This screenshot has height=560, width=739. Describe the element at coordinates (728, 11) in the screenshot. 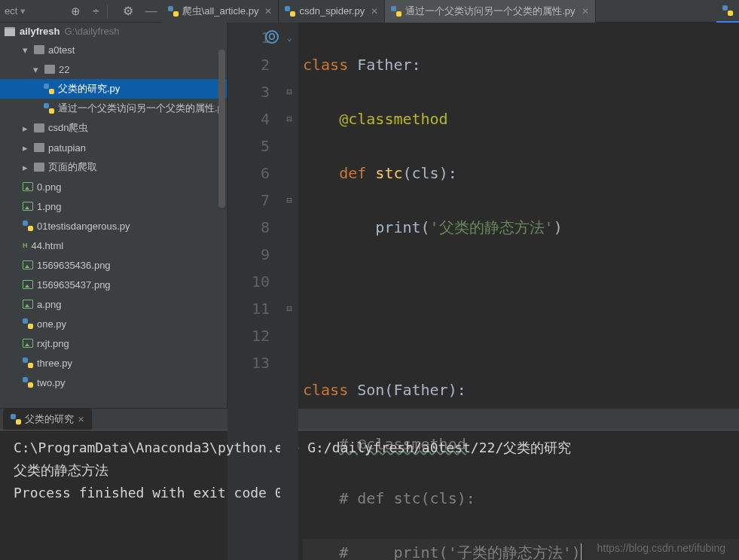

I see `tab-overflow` at that location.